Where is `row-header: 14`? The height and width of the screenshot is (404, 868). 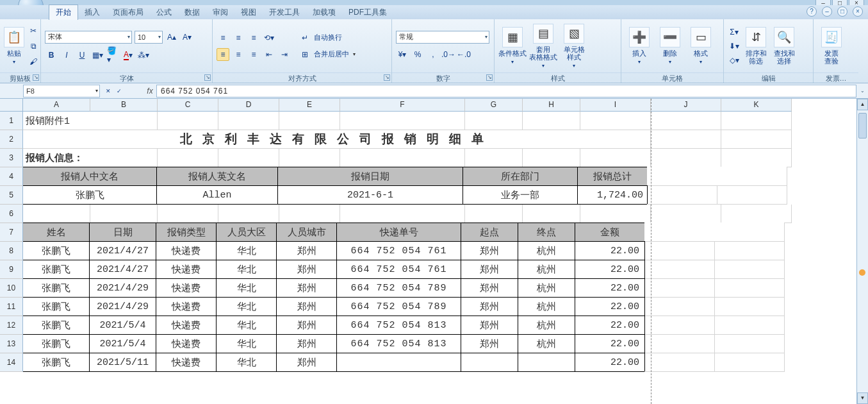
row-header: 14 is located at coordinates (12, 363).